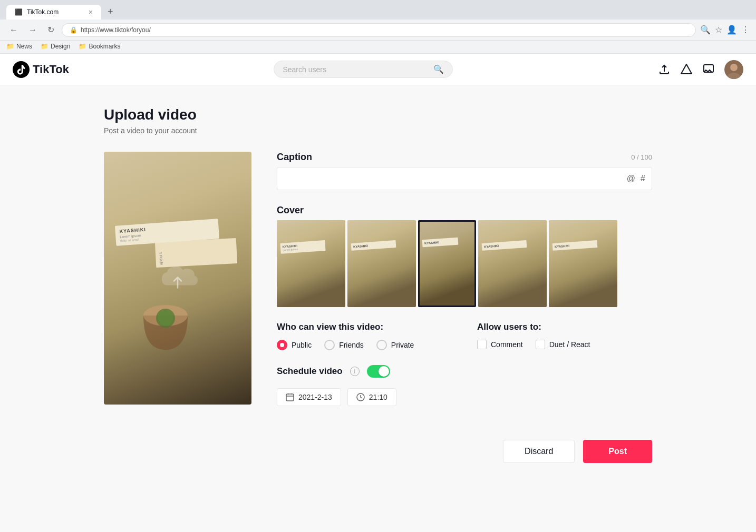 This screenshot has width=756, height=532. Describe the element at coordinates (54, 12) in the screenshot. I see `browser-tab: ⬛ TikTok.com ×` at that location.